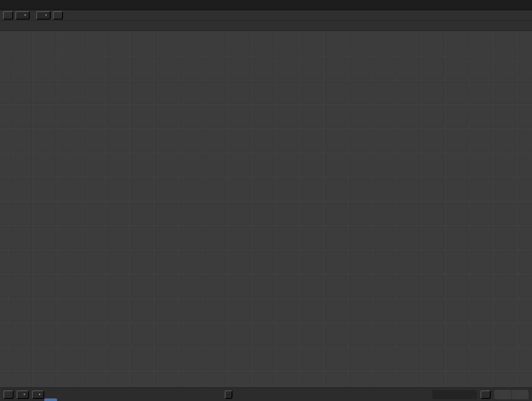 The height and width of the screenshot is (401, 532). I want to click on current-frame-field, so click(455, 395).